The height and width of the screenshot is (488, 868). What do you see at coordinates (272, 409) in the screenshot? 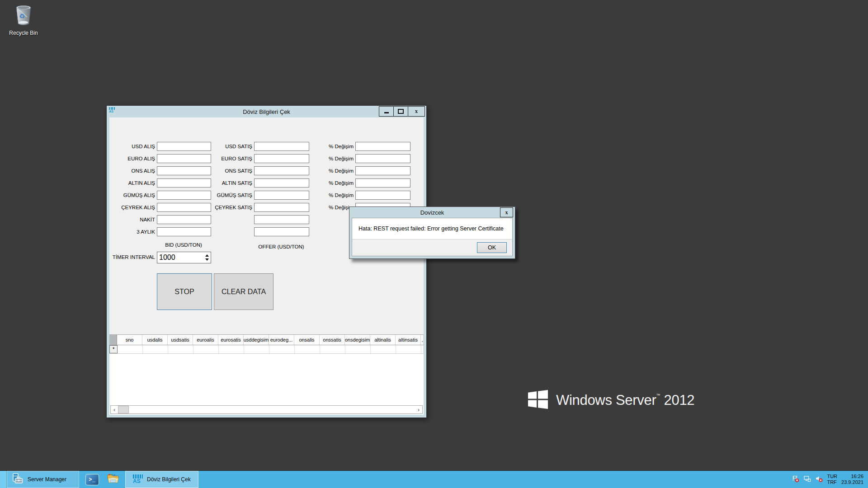
I see `scrollbar-track` at bounding box center [272, 409].